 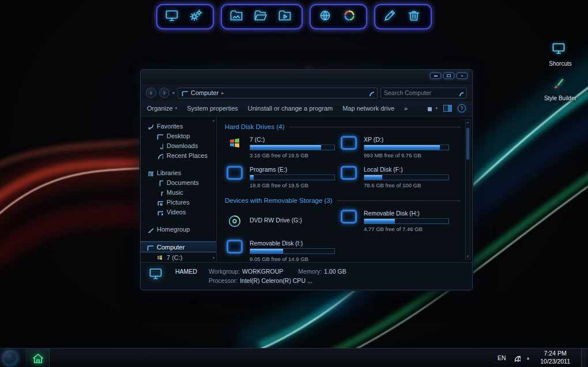 I want to click on taskbar-home-app, so click(x=37, y=358).